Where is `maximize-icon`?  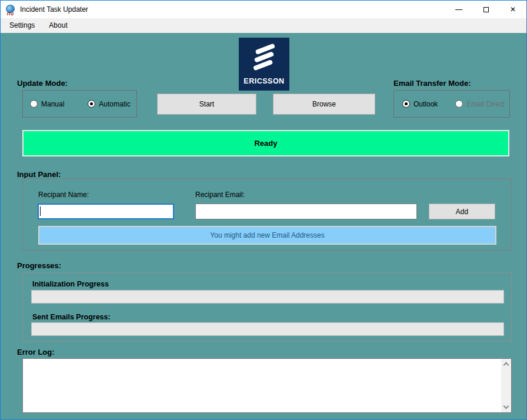
maximize-icon is located at coordinates (486, 9).